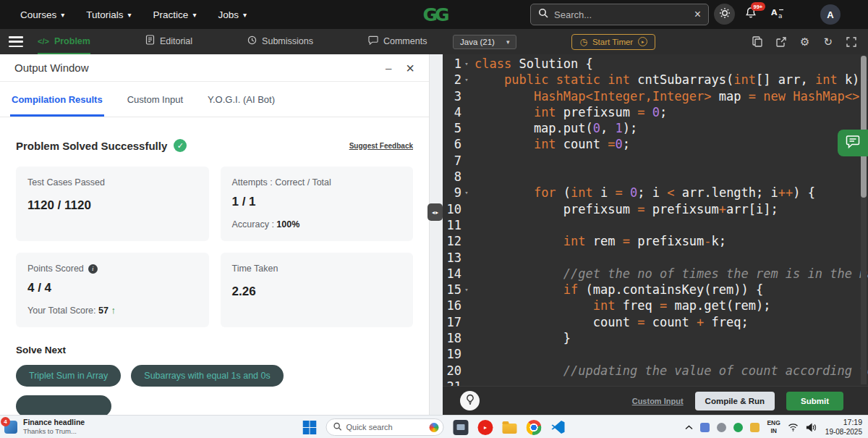  What do you see at coordinates (91, 146) in the screenshot?
I see `status-text: Problem Solved Successfully` at bounding box center [91, 146].